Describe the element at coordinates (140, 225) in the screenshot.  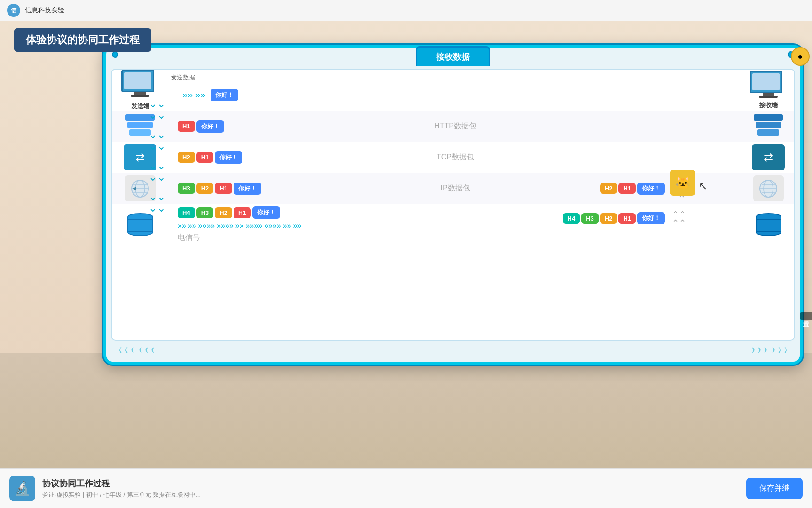
I see `db-icon-left` at that location.